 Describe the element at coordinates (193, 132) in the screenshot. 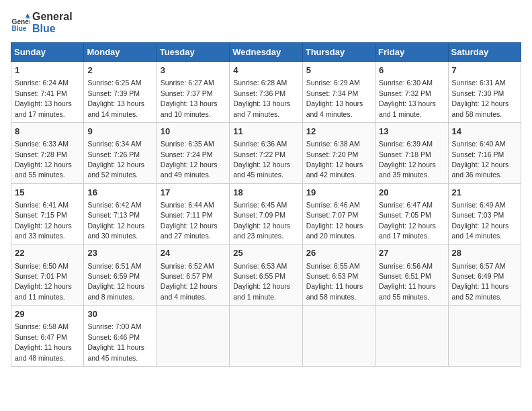

I see `day-number: 10` at that location.